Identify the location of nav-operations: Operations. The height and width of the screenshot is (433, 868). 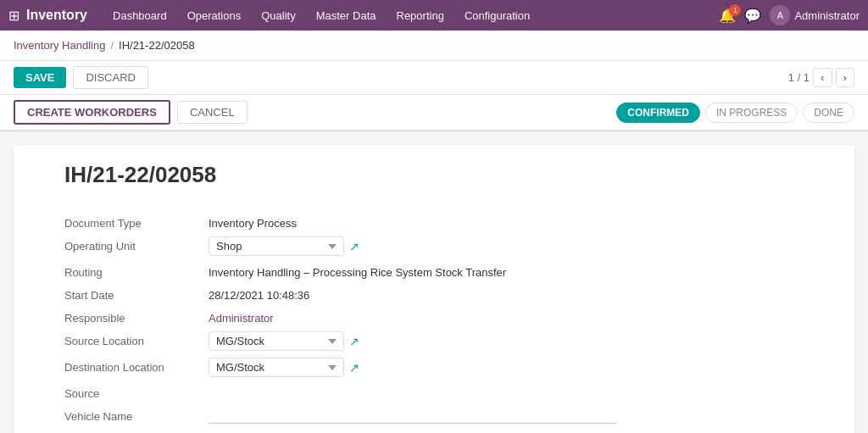
(214, 15).